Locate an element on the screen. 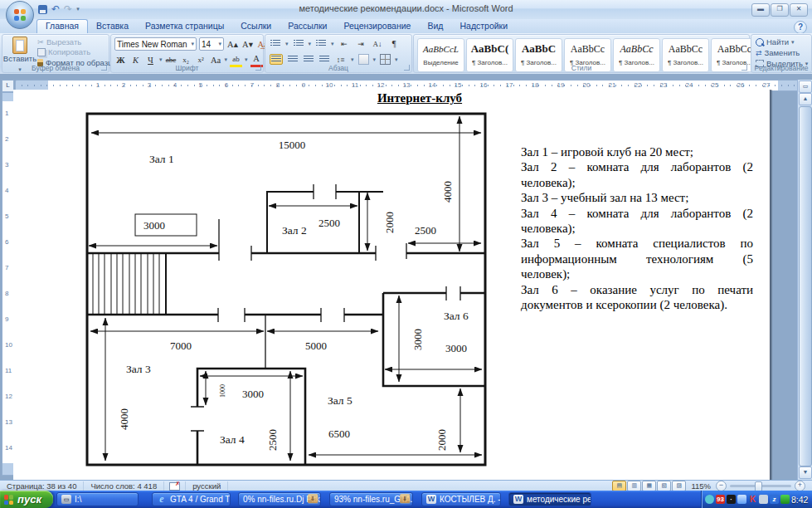 The image size is (812, 508). tab-review: Рецензирование is located at coordinates (377, 27).